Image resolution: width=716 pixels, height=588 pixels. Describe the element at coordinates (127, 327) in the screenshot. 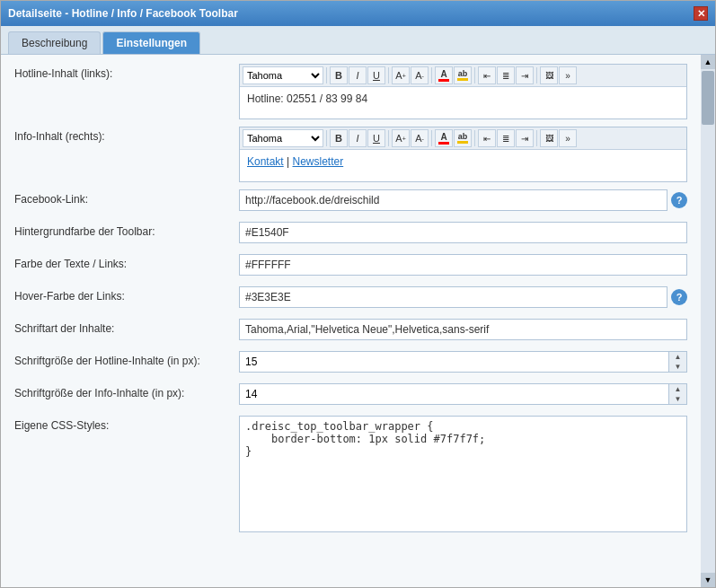

I see `font-family-label: Schriftart der Inhalte:` at that location.